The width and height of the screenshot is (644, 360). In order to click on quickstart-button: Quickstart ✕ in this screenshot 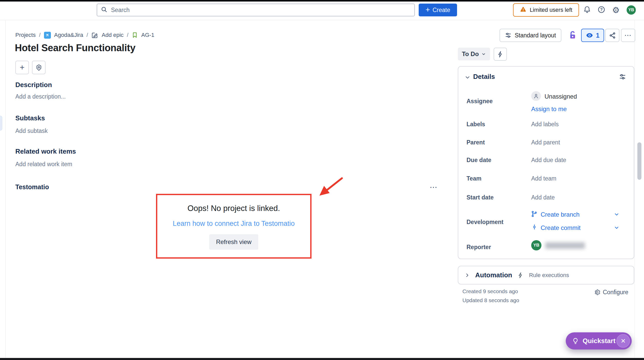, I will do `click(599, 341)`.